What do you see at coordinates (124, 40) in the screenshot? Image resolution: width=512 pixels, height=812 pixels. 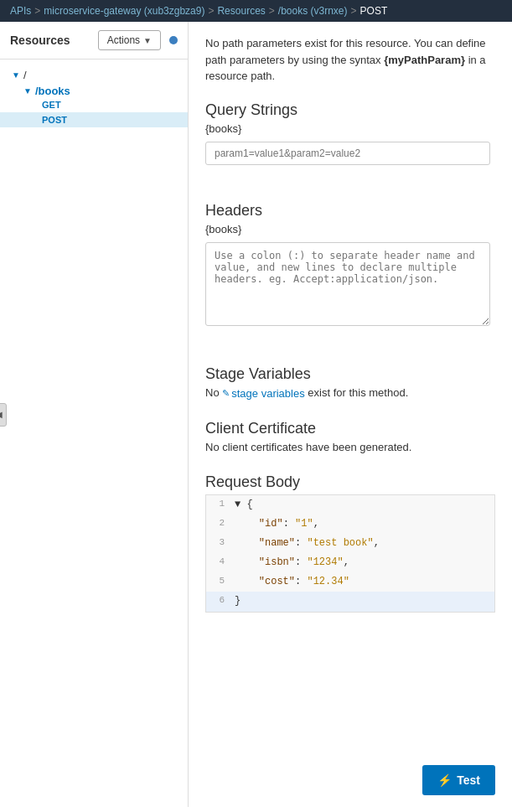 I see `actions-label: Actions` at bounding box center [124, 40].